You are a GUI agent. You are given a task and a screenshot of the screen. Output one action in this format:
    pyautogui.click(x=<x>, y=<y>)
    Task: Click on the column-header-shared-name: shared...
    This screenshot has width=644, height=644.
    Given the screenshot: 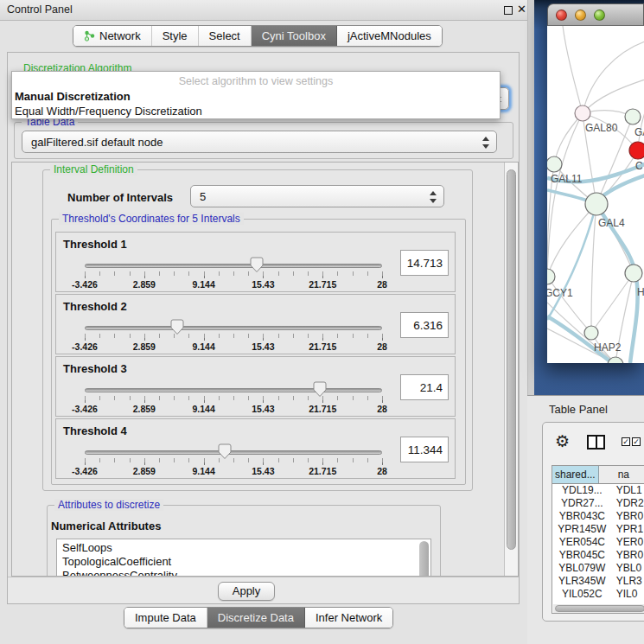 What is the action you would take?
    pyautogui.click(x=576, y=475)
    